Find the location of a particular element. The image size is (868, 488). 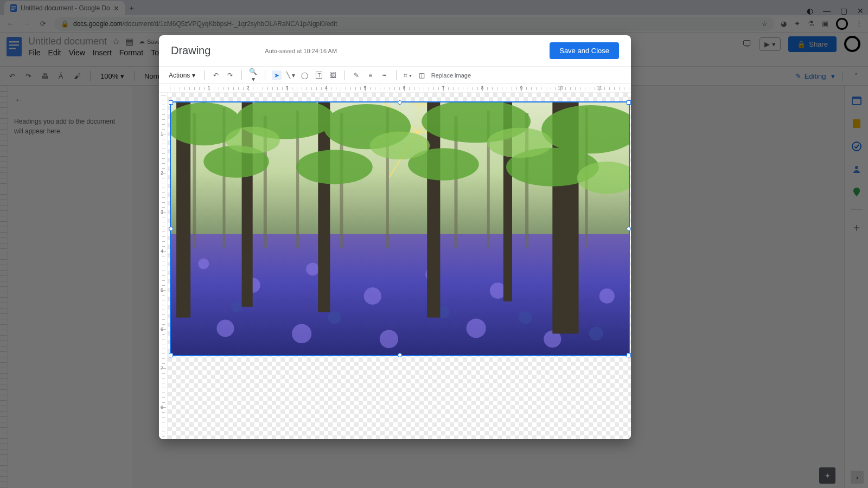

drawing-toolbar: Actions ▾ ↶ ↷ 🔍 ▾ ➤ ╲ ▾ ◯ 🅃 🖼 ✎ ≡ ┅ ⌗ ▾ … is located at coordinates (395, 75).